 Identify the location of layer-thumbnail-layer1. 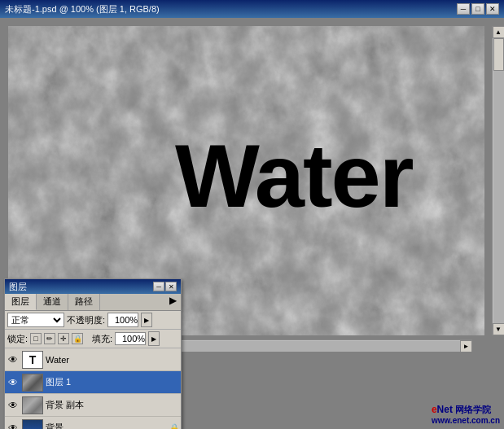
(33, 383).